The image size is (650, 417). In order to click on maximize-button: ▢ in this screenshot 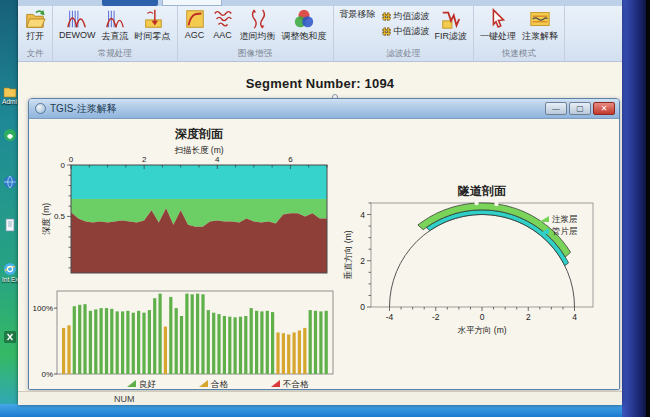, I will do `click(580, 108)`.